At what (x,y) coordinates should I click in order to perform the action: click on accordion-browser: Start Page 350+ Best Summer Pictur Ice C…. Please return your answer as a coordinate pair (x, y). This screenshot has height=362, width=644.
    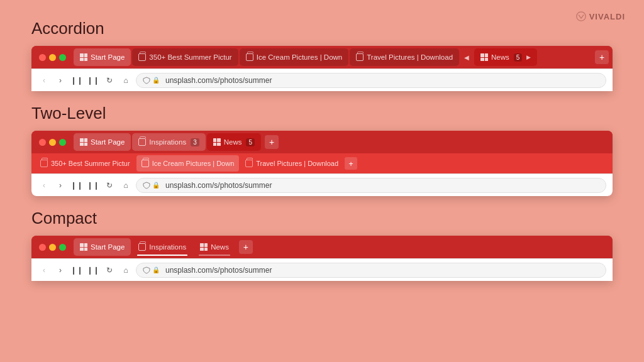
    Looking at the image, I should click on (322, 69).